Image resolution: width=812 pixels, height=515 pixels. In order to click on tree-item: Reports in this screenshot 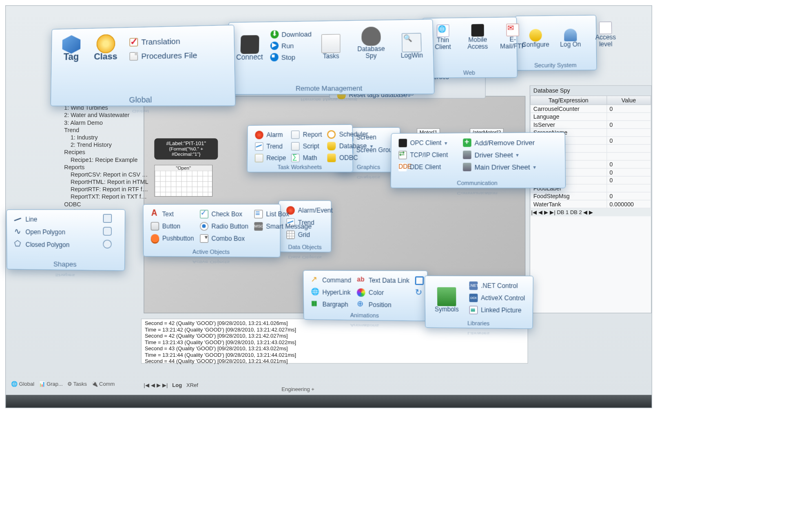, I will do `click(106, 167)`.